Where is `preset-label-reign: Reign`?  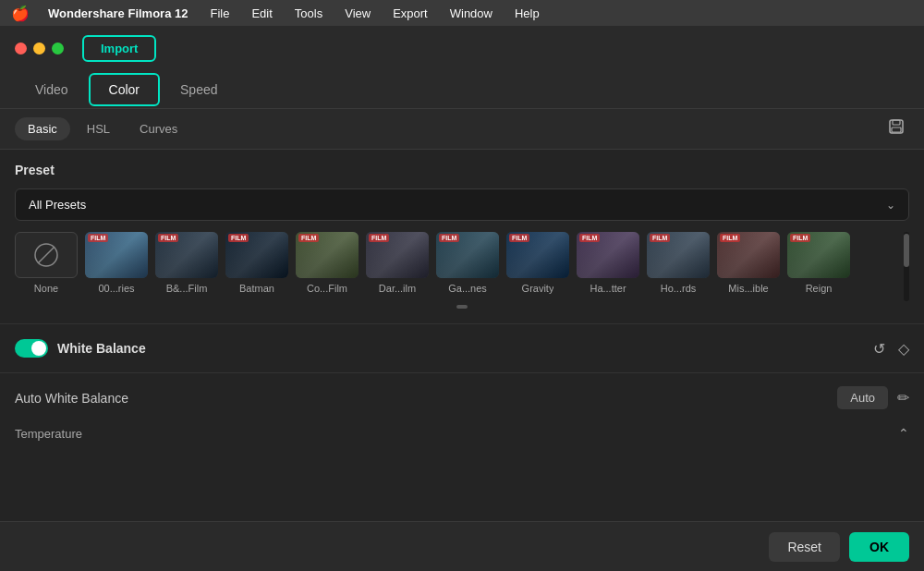
preset-label-reign: Reign is located at coordinates (819, 288).